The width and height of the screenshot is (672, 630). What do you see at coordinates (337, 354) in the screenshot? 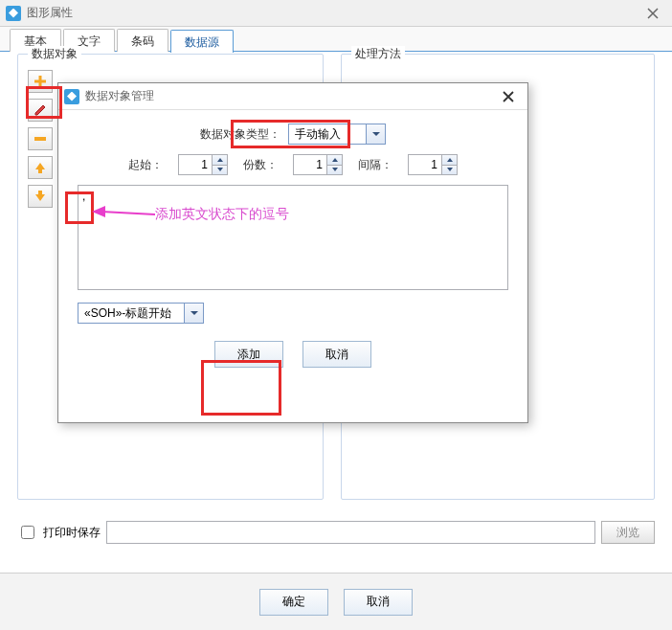
I see `dialog-cancel-button: 取消` at bounding box center [337, 354].